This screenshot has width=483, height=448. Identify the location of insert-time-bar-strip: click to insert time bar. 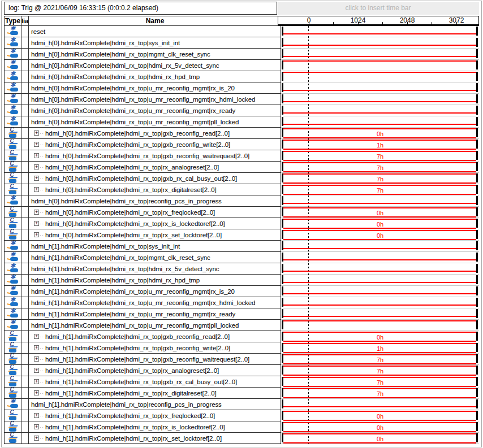
(378, 8).